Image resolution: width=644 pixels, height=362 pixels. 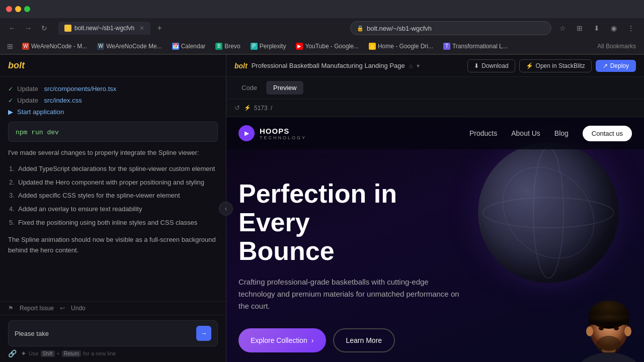 I want to click on site-menu: Products About Us Blog Contact us, so click(x=550, y=134).